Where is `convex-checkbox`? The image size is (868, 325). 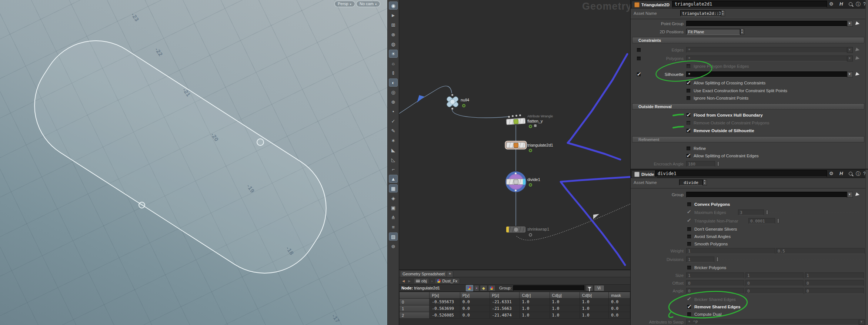
convex-checkbox is located at coordinates (689, 204).